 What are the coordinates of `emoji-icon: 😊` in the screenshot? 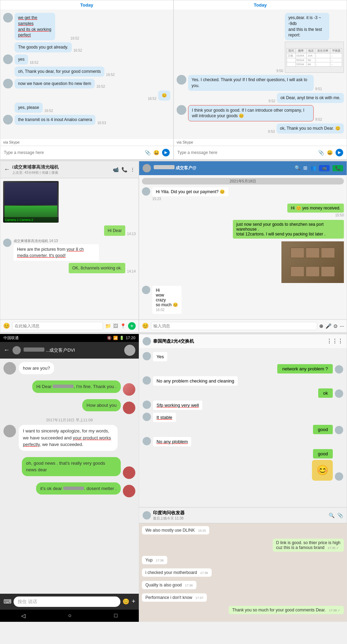 It's located at (145, 326).